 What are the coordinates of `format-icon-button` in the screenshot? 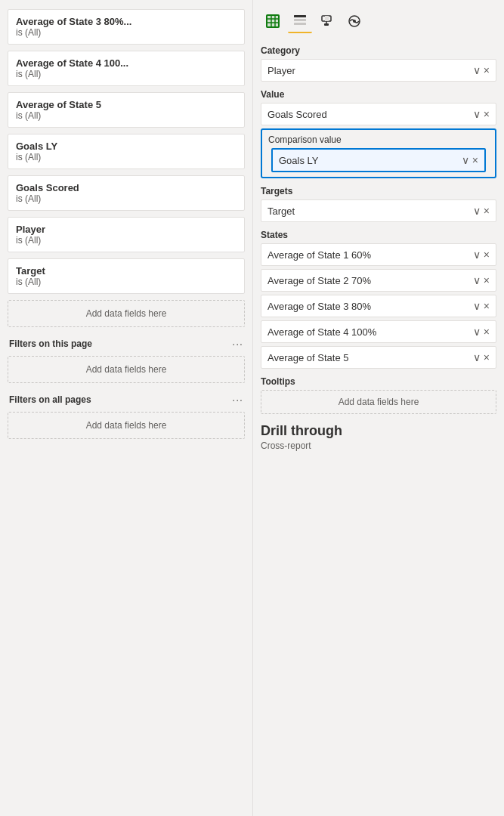 It's located at (327, 21).